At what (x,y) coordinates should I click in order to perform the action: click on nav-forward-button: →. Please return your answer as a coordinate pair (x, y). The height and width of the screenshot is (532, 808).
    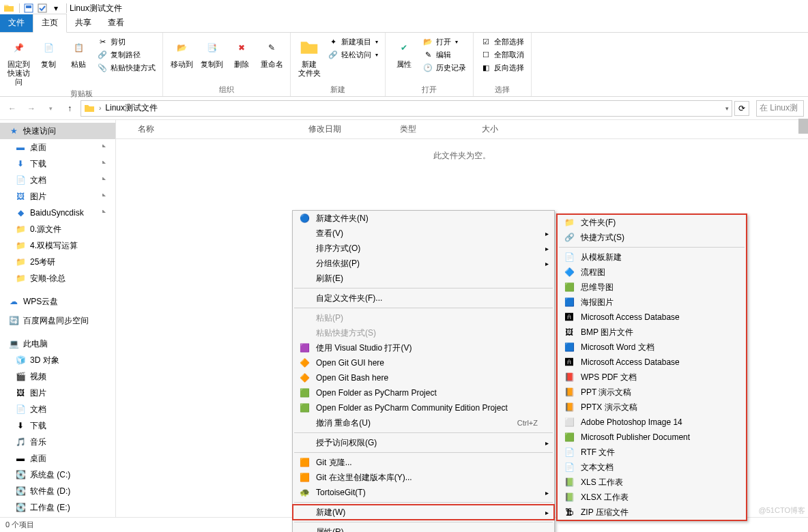
    Looking at the image, I should click on (31, 108).